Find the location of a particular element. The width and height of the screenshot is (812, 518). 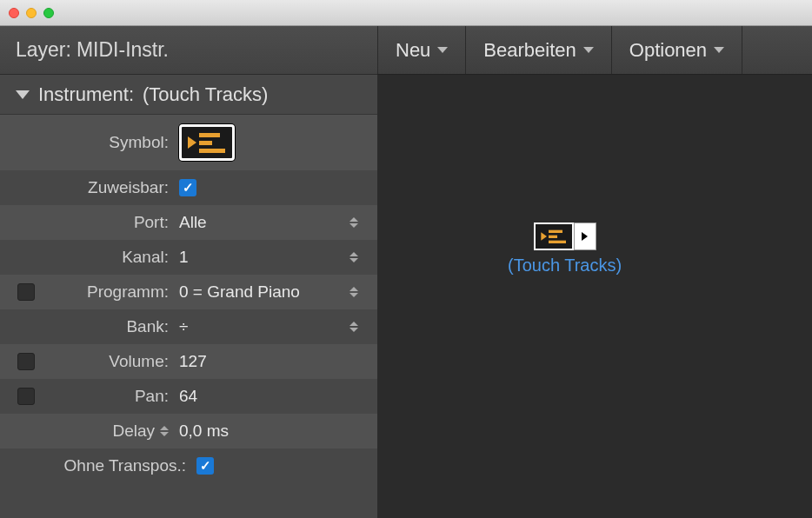

zuweisbar-checkbox is located at coordinates (188, 188).